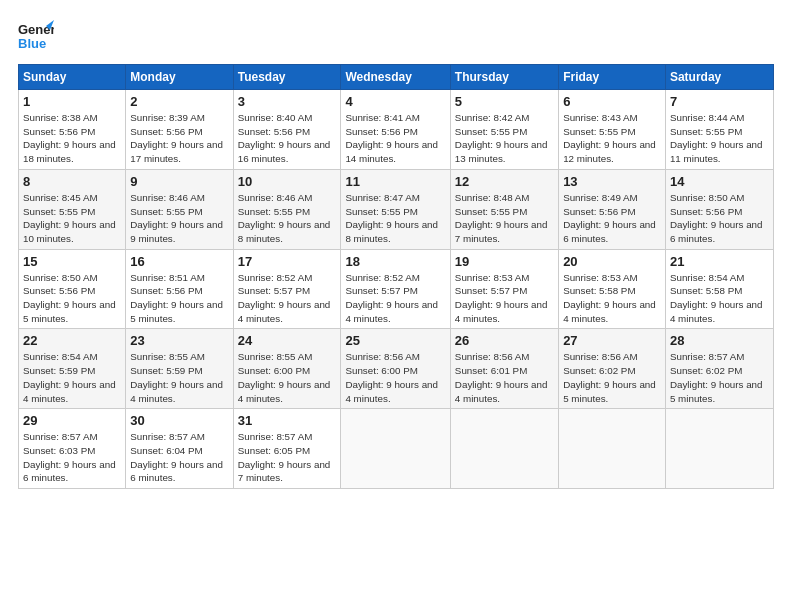  I want to click on day-number: 16, so click(179, 262).